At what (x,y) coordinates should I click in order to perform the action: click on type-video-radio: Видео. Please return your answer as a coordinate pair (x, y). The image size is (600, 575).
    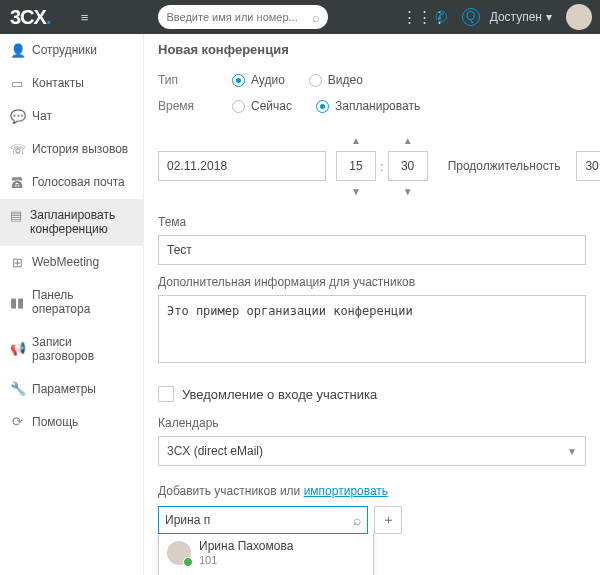
    Looking at the image, I should click on (336, 80).